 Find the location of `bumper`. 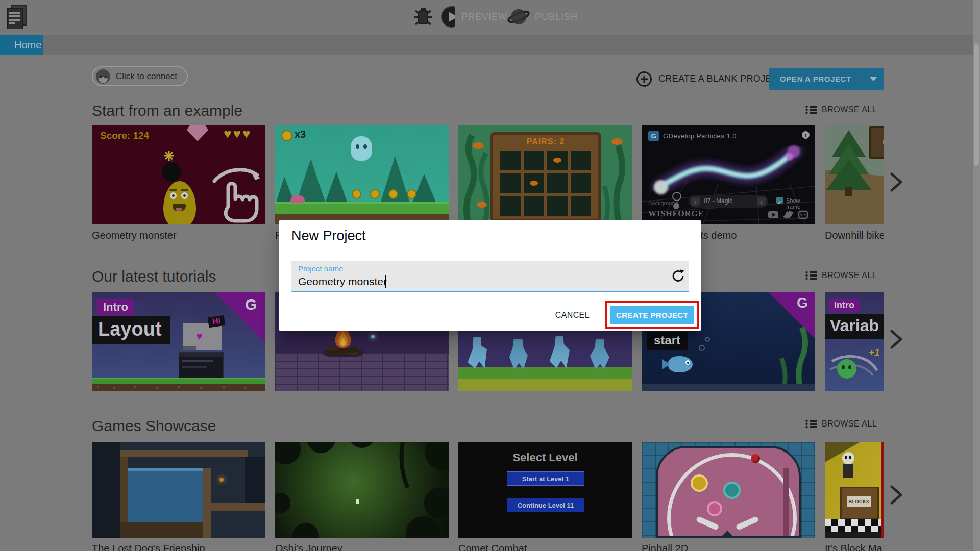

bumper is located at coordinates (699, 483).